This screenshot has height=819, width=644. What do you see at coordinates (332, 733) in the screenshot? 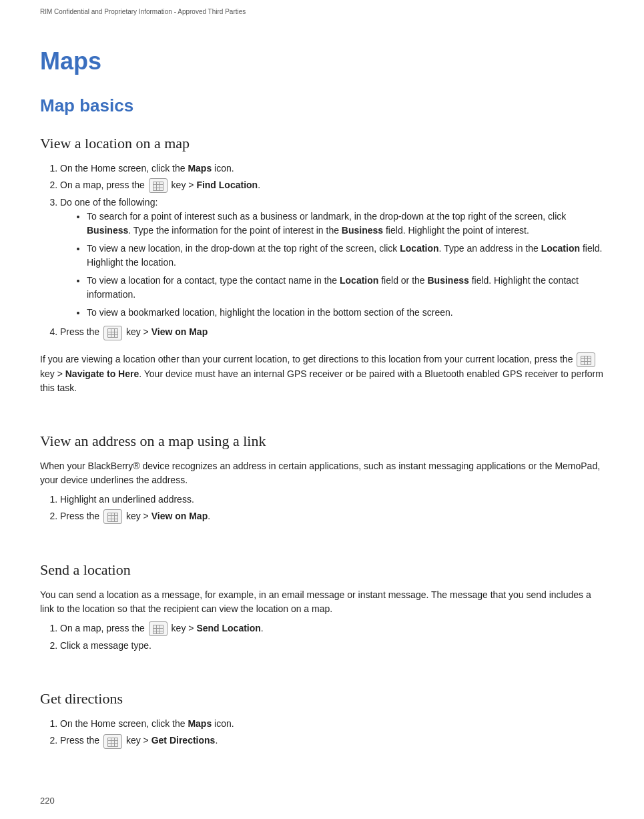
I see `steps-list-get-directions: On the Home screen, click the Maps icon.…` at bounding box center [332, 733].